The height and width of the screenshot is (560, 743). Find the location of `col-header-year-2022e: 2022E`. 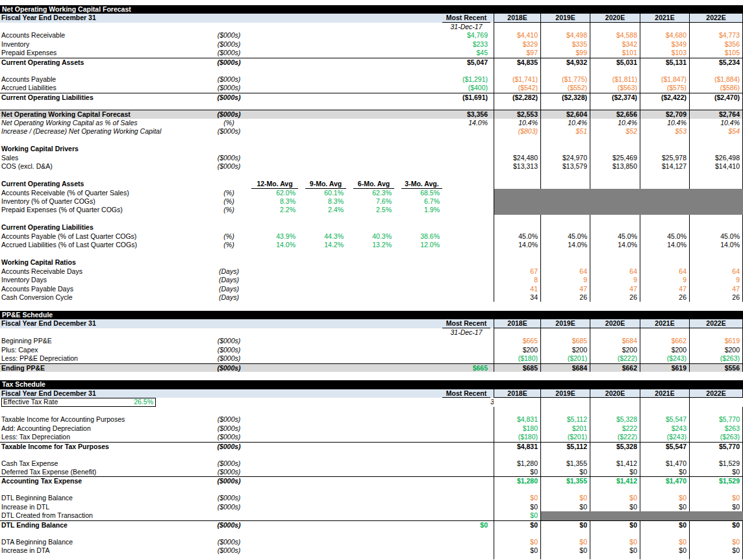

col-header-year-2022e: 2022E is located at coordinates (716, 393).